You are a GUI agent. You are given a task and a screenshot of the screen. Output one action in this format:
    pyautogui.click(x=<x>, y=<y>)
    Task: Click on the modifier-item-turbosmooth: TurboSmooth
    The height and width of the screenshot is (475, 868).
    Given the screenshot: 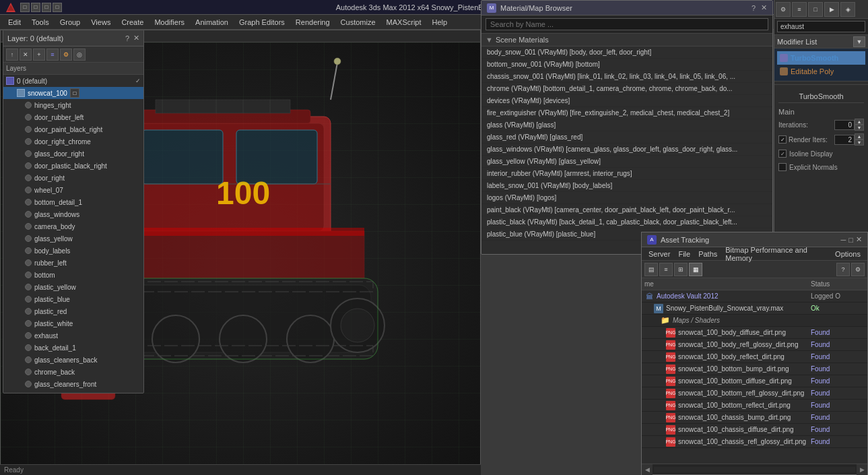 What is the action you would take?
    pyautogui.click(x=822, y=58)
    